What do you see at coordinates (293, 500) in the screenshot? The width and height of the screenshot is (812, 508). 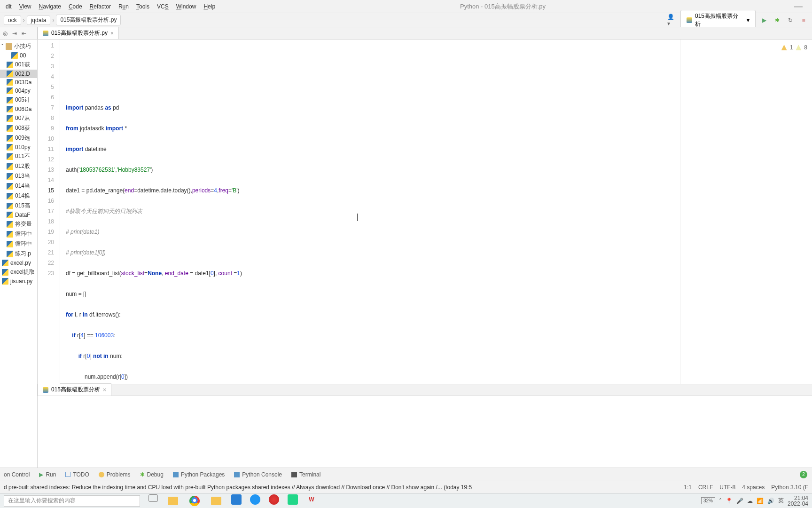 I see `pycharm-icon` at bounding box center [293, 500].